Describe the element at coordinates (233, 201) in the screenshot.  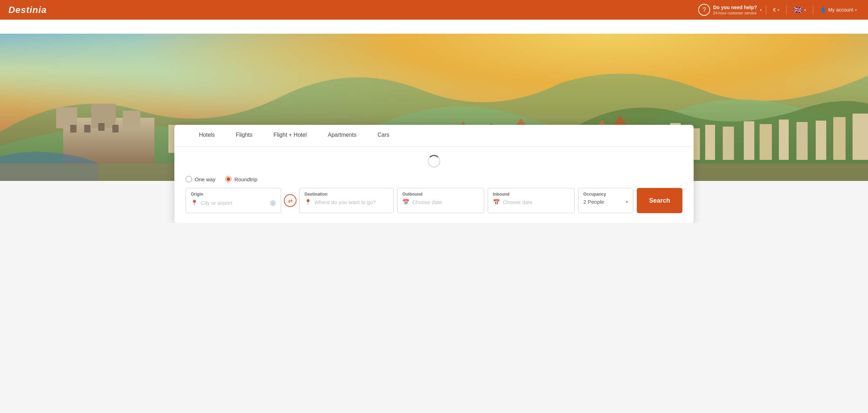
I see `origin-field-group: Origin 📍 ◎` at that location.